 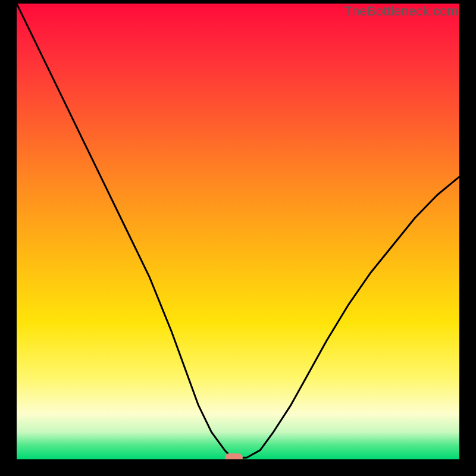 What do you see at coordinates (234, 456) in the screenshot?
I see `min-marker` at bounding box center [234, 456].